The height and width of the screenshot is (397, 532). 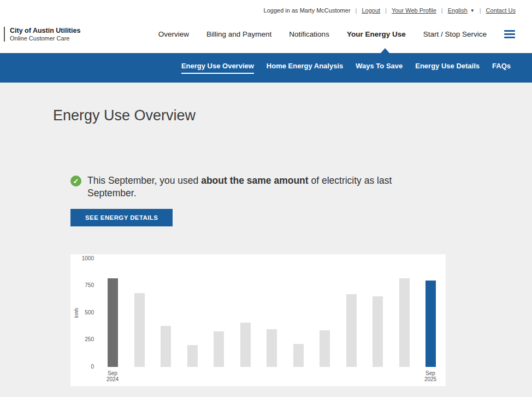 What do you see at coordinates (376, 34) in the screenshot?
I see `nav-your-energy-use: Your Energy Use` at bounding box center [376, 34].